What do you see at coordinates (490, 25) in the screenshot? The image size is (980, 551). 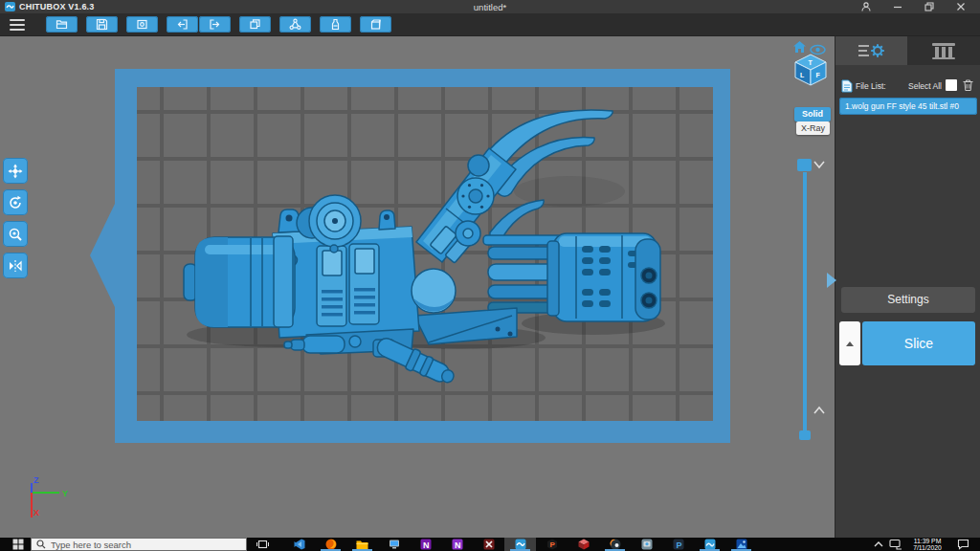 I see `main-toolbar` at bounding box center [490, 25].